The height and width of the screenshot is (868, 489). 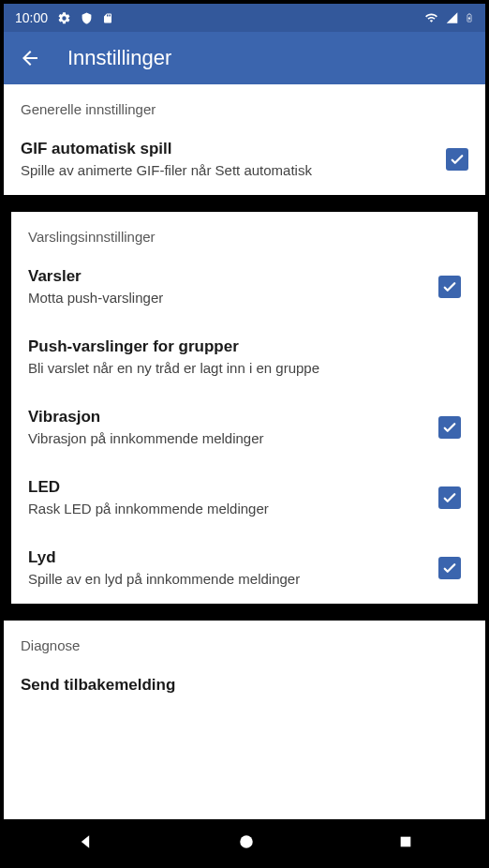 I want to click on setting-title: Vibrasjon, so click(x=228, y=417).